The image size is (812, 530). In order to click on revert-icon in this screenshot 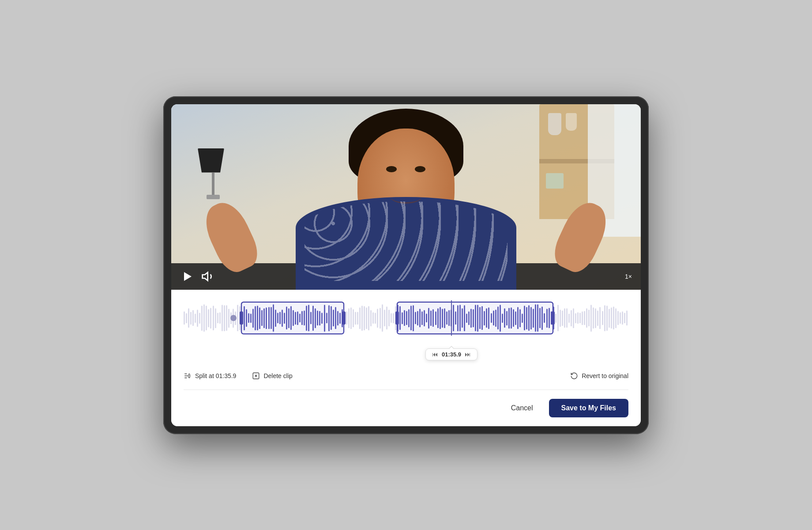, I will do `click(574, 376)`.